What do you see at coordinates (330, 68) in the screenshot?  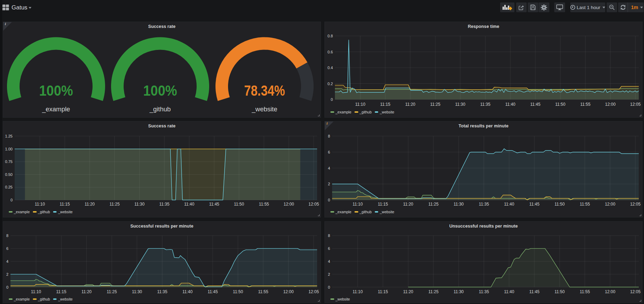 I see `svg-text: 0.4` at bounding box center [330, 68].